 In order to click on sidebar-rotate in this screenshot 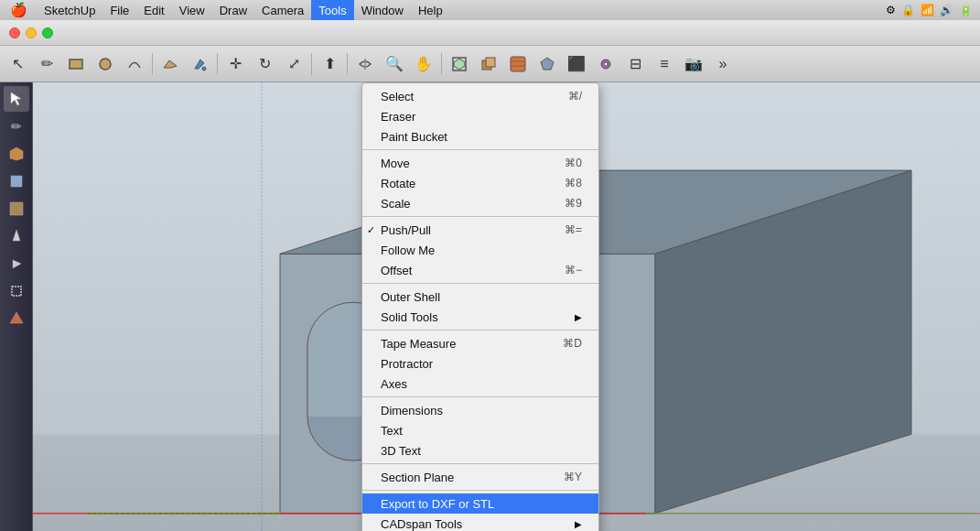, I will do `click(16, 264)`.